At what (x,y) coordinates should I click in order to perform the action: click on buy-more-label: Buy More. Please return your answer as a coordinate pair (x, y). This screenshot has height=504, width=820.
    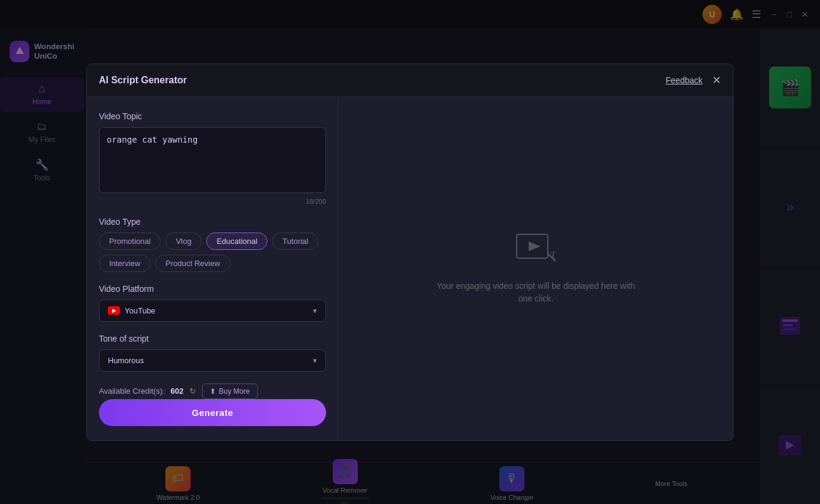
    Looking at the image, I should click on (234, 391).